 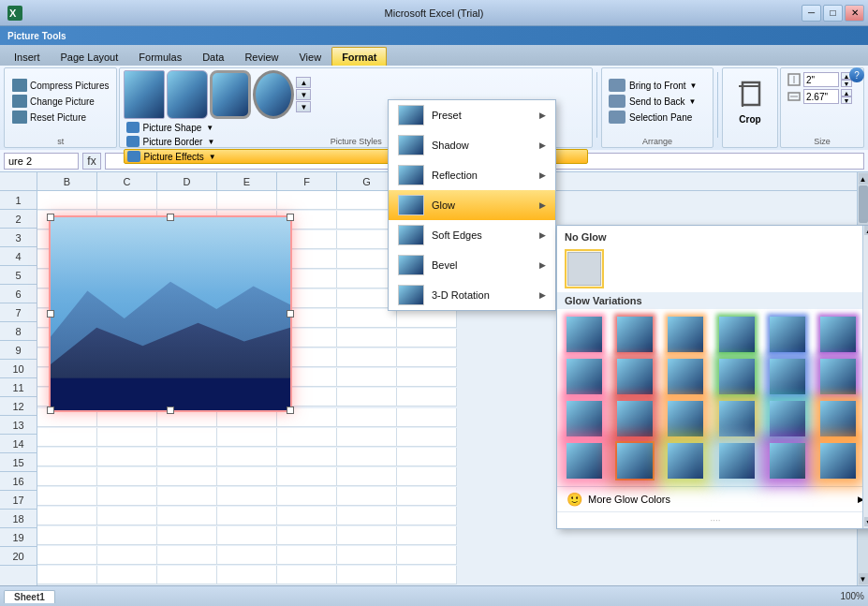 I want to click on tab-page-layout: Page Layout, so click(x=90, y=56).